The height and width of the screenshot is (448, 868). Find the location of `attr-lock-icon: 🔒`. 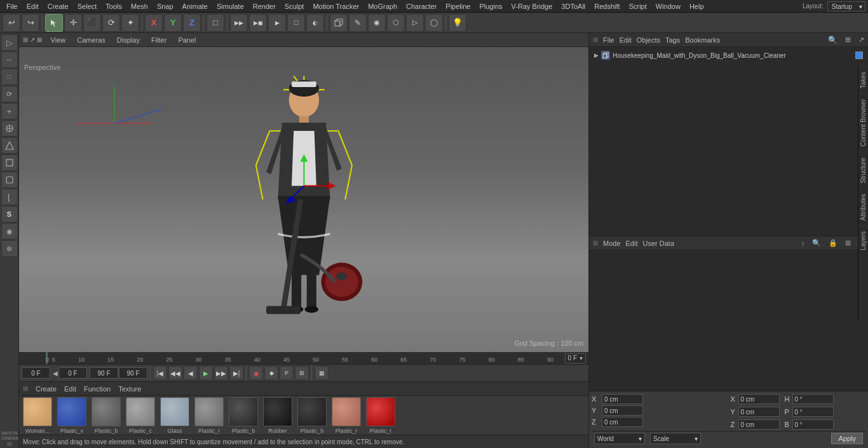

attr-lock-icon: 🔒 is located at coordinates (833, 243).